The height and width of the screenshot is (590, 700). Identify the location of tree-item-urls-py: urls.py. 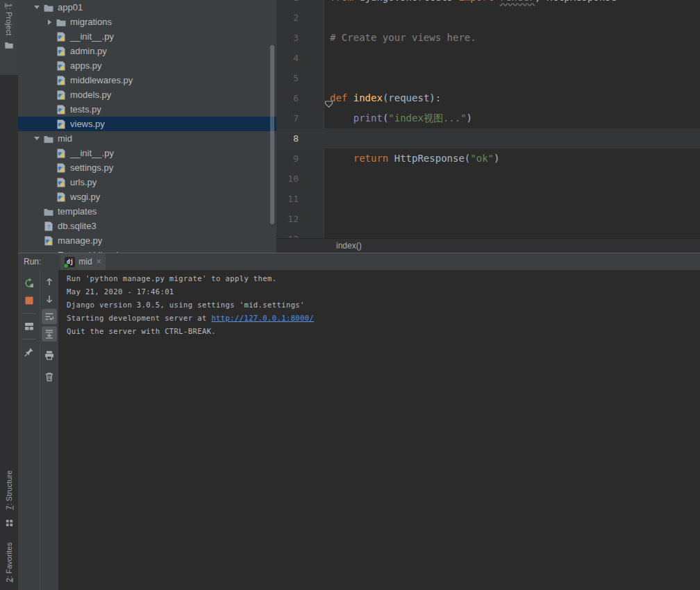
(147, 182).